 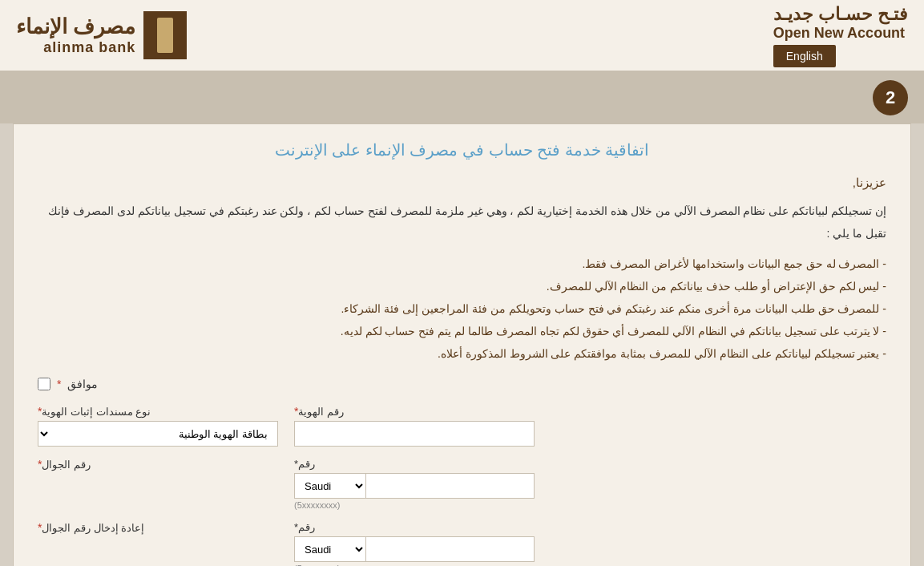 What do you see at coordinates (839, 34) in the screenshot?
I see `title-english: Open New Account` at bounding box center [839, 34].